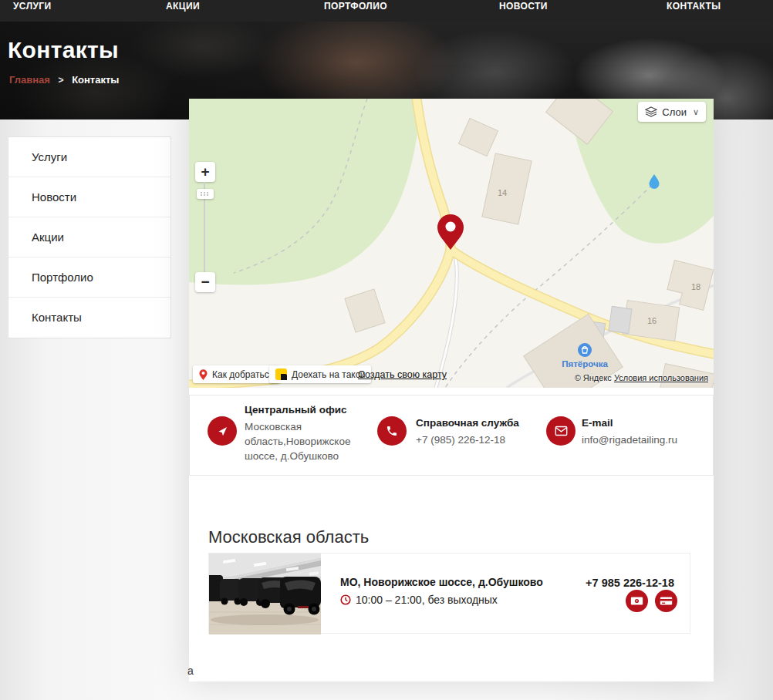 This screenshot has width=773, height=700. I want to click on create-map-link: Создать свою карту, so click(403, 375).